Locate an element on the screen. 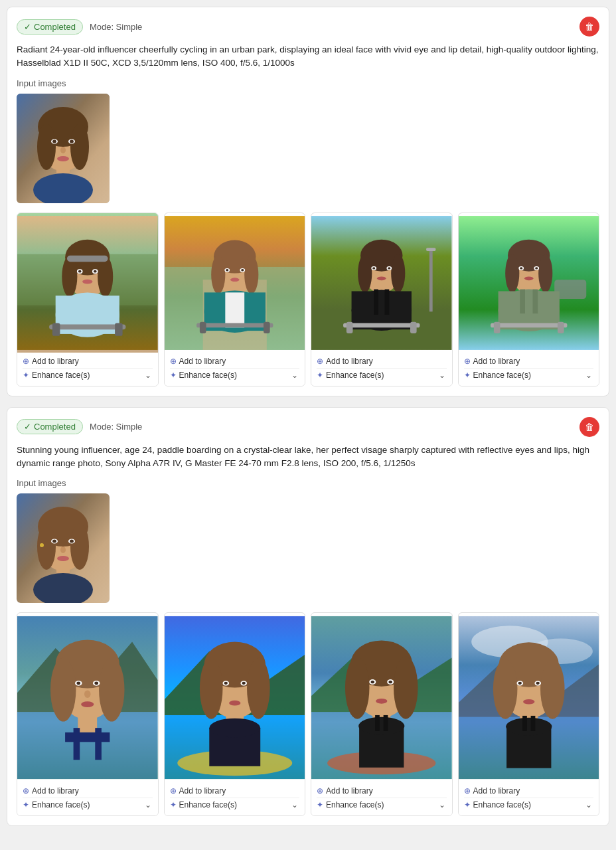 The width and height of the screenshot is (616, 850). enhance-chevron-2-4: ⌄ is located at coordinates (589, 805).